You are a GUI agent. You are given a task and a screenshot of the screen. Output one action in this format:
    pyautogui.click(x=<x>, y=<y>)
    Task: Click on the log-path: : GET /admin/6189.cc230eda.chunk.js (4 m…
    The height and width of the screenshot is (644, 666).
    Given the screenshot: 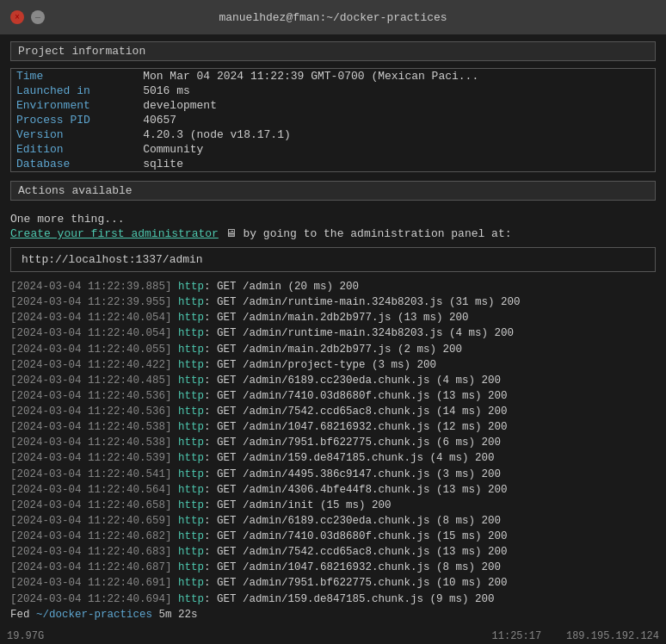 What is the action you would take?
    pyautogui.click(x=353, y=381)
    